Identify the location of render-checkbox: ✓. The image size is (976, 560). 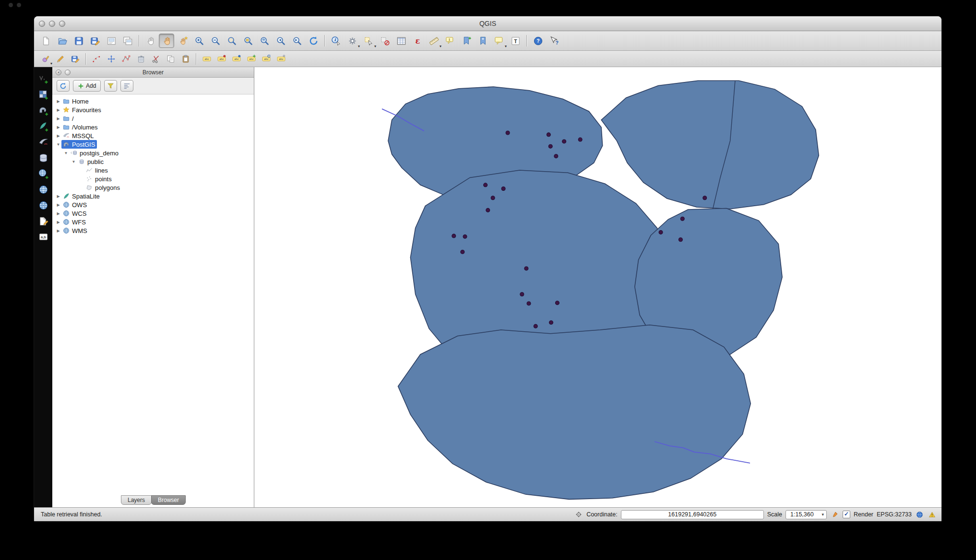
(846, 514).